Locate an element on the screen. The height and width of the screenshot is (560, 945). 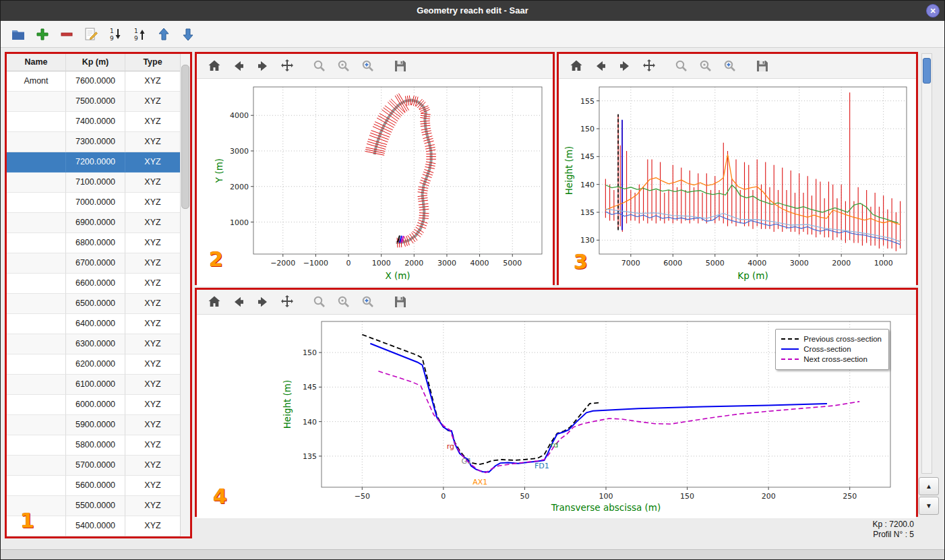
profile-up-button: ▲ is located at coordinates (929, 487).